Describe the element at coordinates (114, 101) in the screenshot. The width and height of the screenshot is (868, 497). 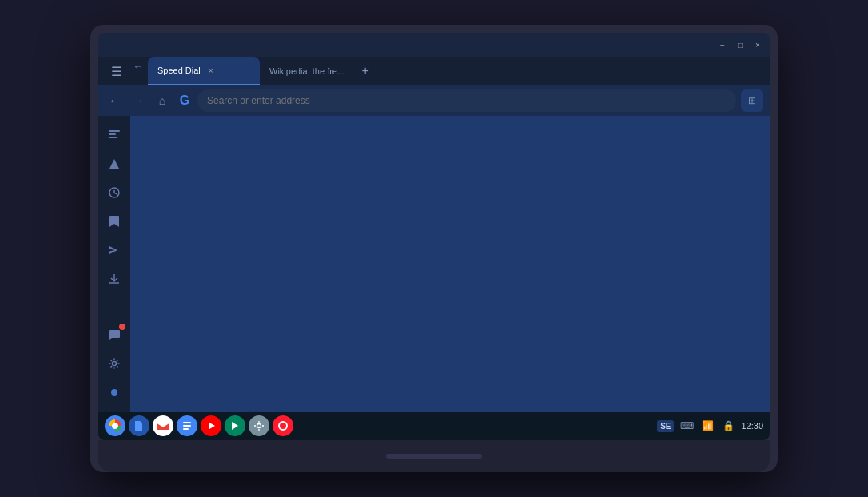
I see `back-button: ←` at that location.